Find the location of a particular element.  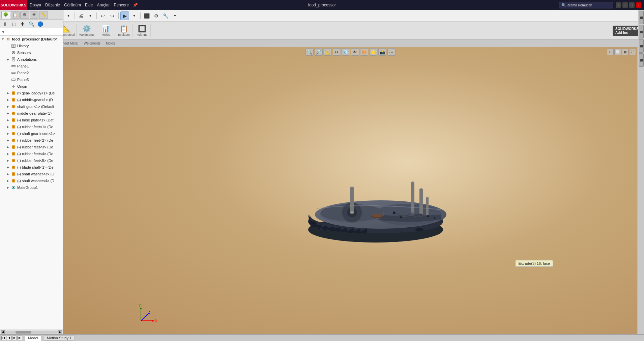

section-view-button: ✂ is located at coordinates (337, 52).